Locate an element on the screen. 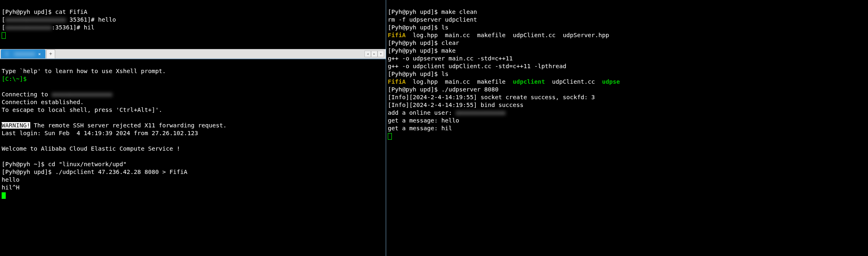  stdin-line: hello is located at coordinates (11, 180).